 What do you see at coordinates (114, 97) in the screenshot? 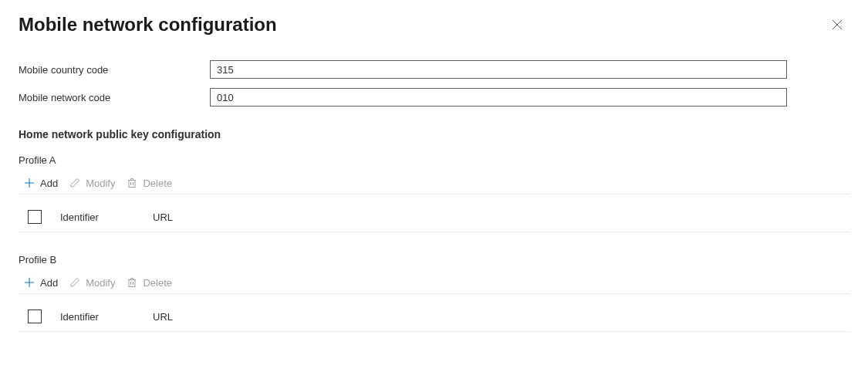
I see `mnc-label: Mobile network code` at bounding box center [114, 97].